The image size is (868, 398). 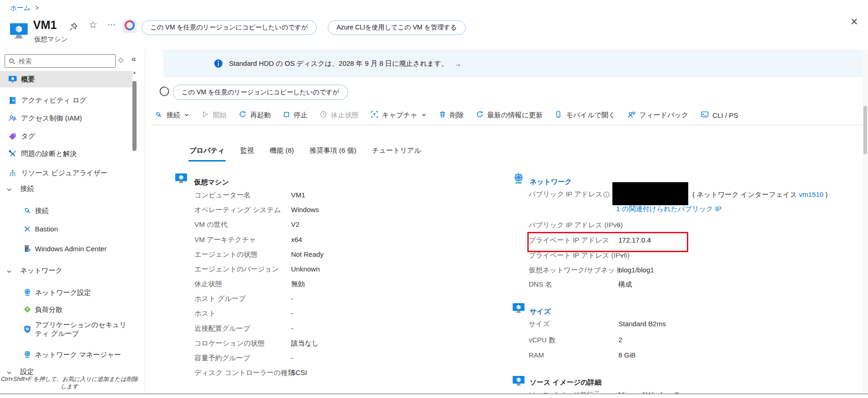 What do you see at coordinates (172, 115) in the screenshot?
I see `connect-button: 接続` at bounding box center [172, 115].